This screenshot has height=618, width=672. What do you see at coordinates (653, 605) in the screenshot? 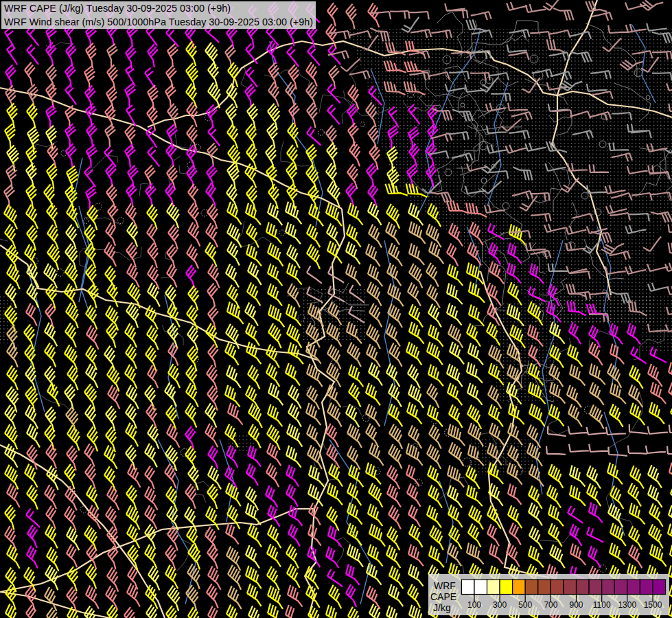
I see `svg-text: 1500` at bounding box center [653, 605].